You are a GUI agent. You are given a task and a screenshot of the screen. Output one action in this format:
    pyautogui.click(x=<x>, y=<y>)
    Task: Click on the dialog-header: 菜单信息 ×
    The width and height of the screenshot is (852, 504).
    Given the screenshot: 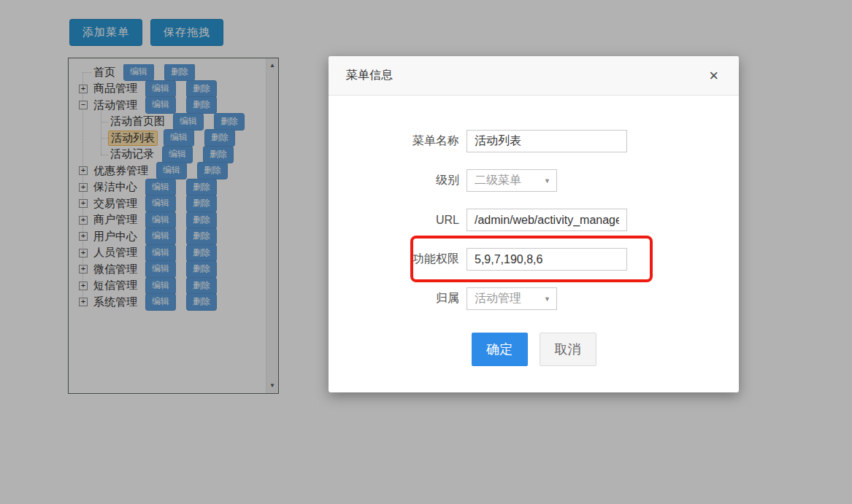 What is the action you would take?
    pyautogui.click(x=534, y=76)
    